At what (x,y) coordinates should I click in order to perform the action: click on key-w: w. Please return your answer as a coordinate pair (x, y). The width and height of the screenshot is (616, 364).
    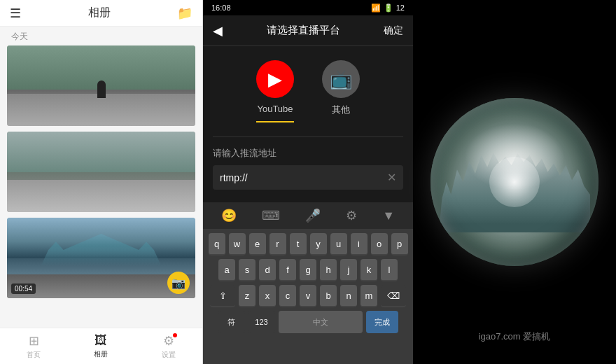
    Looking at the image, I should click on (237, 244).